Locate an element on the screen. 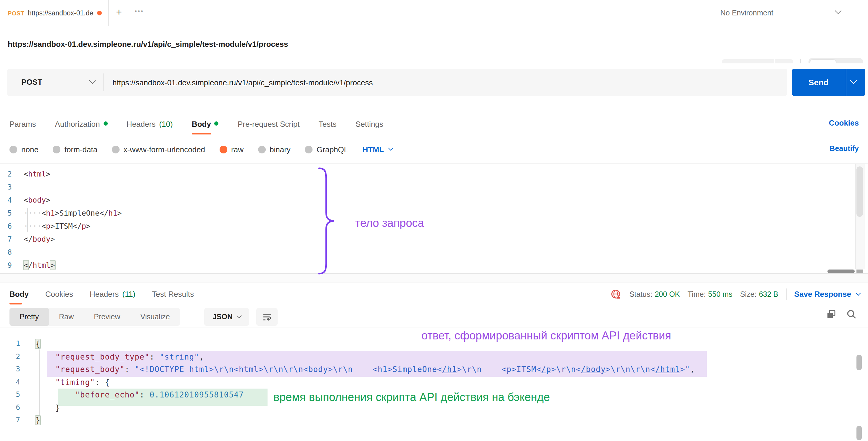 The height and width of the screenshot is (441, 868). view-preview: Preview is located at coordinates (107, 317).